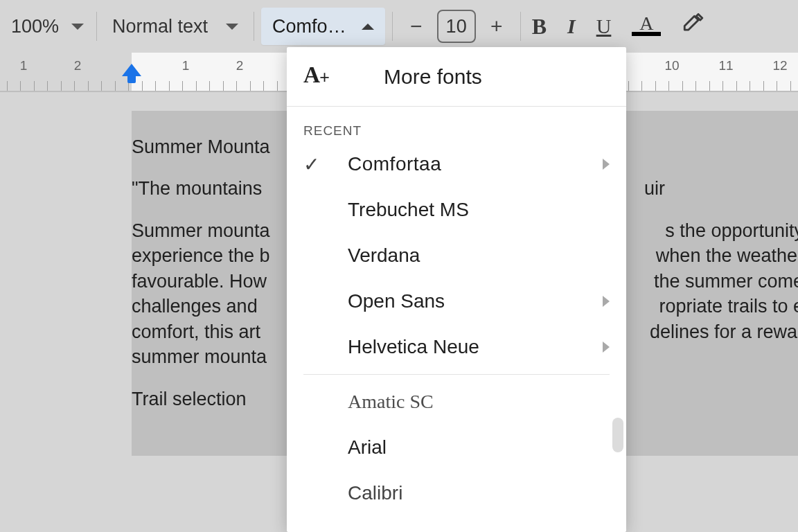  Describe the element at coordinates (456, 493) in the screenshot. I see `font-item-calibri: Calibri` at that location.